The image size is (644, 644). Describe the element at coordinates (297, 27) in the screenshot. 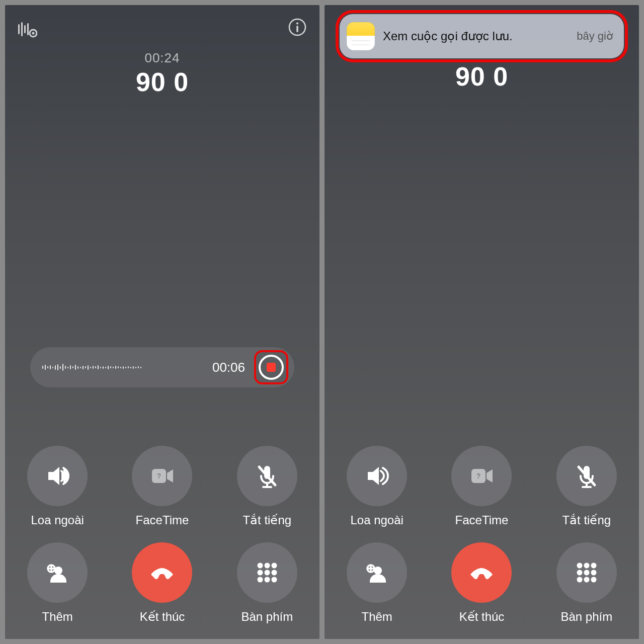

I see `info-icon` at that location.